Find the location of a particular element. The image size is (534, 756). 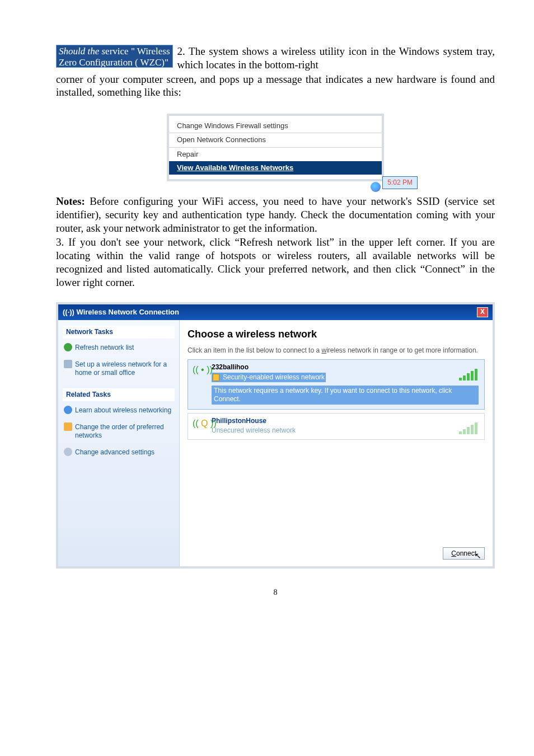

network-item-selected: (( • )) 232ballihoo Security-enabled wir… is located at coordinates (336, 384).